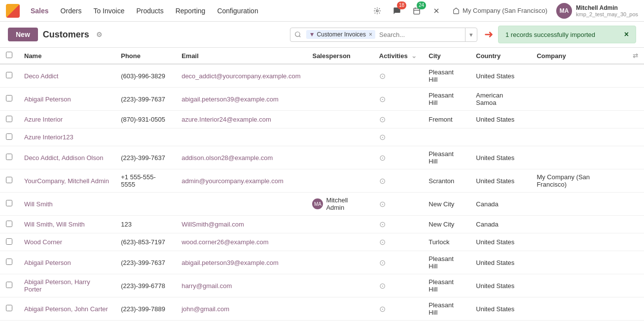 The height and width of the screenshot is (325, 644). Describe the element at coordinates (436, 11) in the screenshot. I see `close-icon-btn` at that location.